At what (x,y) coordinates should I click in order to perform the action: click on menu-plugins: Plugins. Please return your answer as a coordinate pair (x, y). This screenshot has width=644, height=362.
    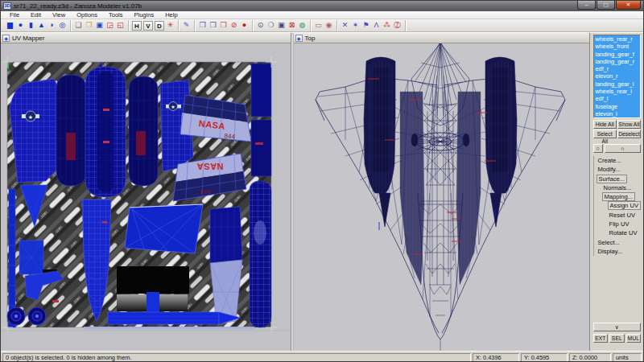
    Looking at the image, I should click on (145, 15).